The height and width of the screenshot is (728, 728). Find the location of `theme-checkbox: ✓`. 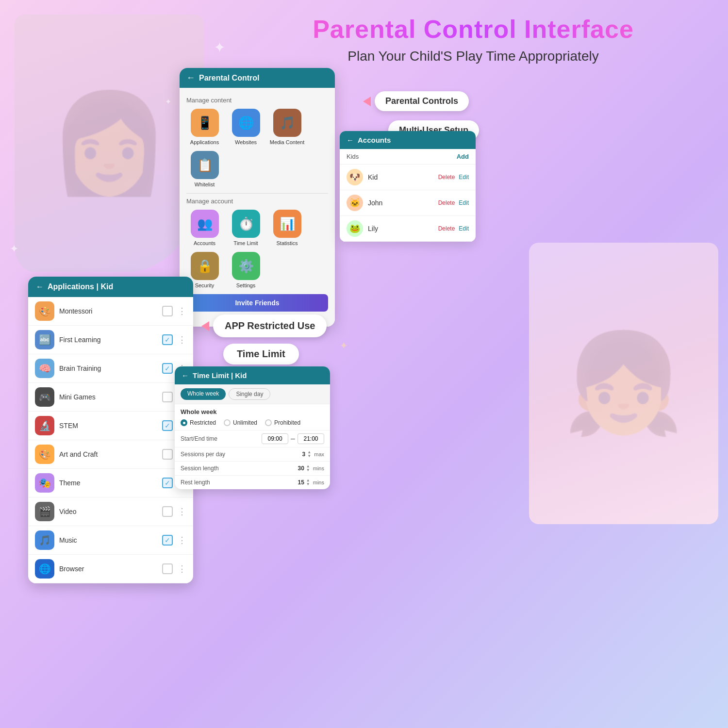

theme-checkbox: ✓ is located at coordinates (167, 483).